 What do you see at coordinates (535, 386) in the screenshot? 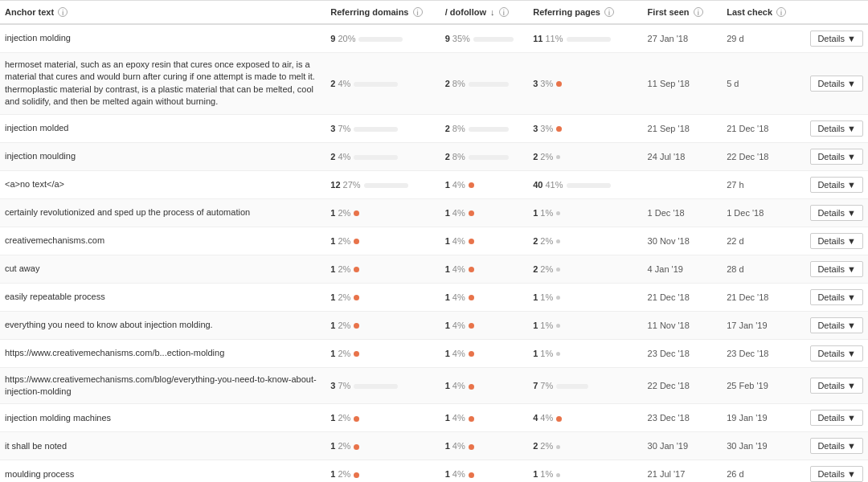
I see `ref-pages-num: 7` at bounding box center [535, 386].